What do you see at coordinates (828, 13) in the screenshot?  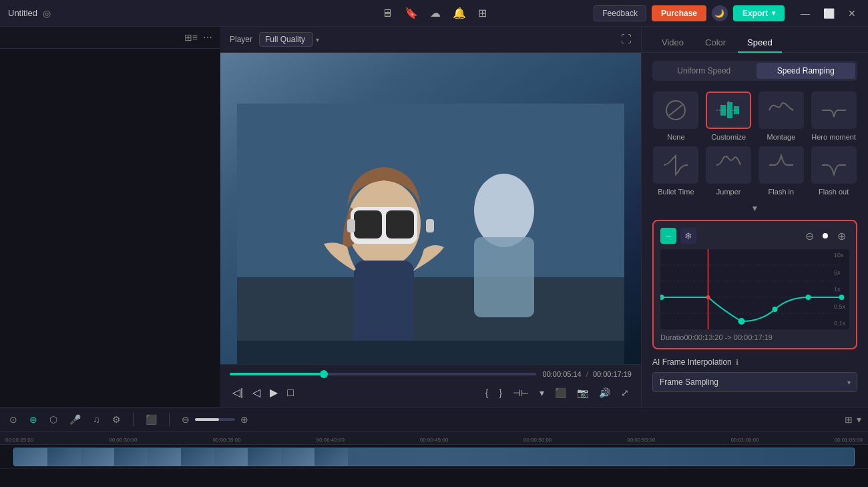 I see `window-controls: — ⬜ ✕` at bounding box center [828, 13].